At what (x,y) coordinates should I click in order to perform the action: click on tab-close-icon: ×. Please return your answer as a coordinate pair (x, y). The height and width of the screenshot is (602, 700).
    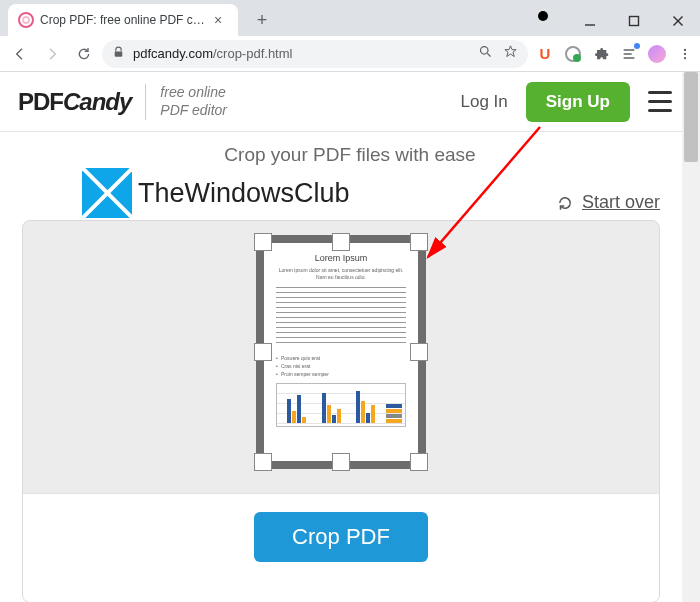
    Looking at the image, I should click on (221, 20).